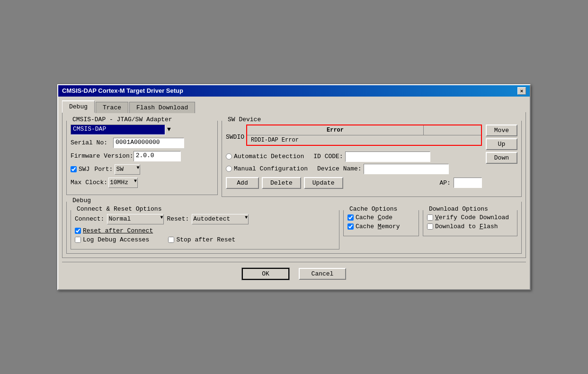 The height and width of the screenshot is (374, 588). I want to click on download-group: Download Options Verify Code Download Do…, so click(470, 227).